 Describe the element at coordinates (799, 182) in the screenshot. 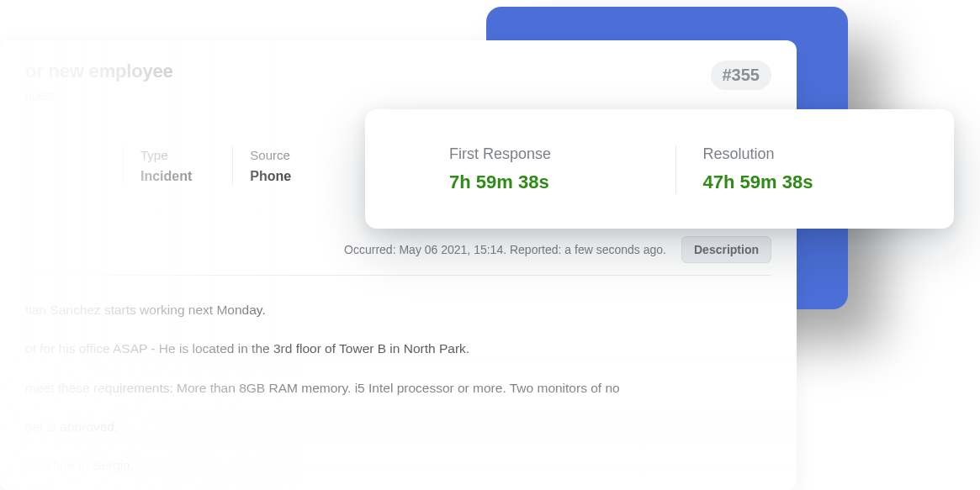

I see `sla-resolution-value: 47h 59m 38s` at that location.